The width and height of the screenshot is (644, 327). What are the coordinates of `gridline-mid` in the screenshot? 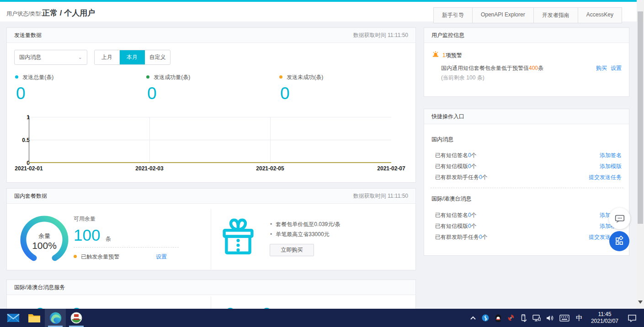 It's located at (210, 140).